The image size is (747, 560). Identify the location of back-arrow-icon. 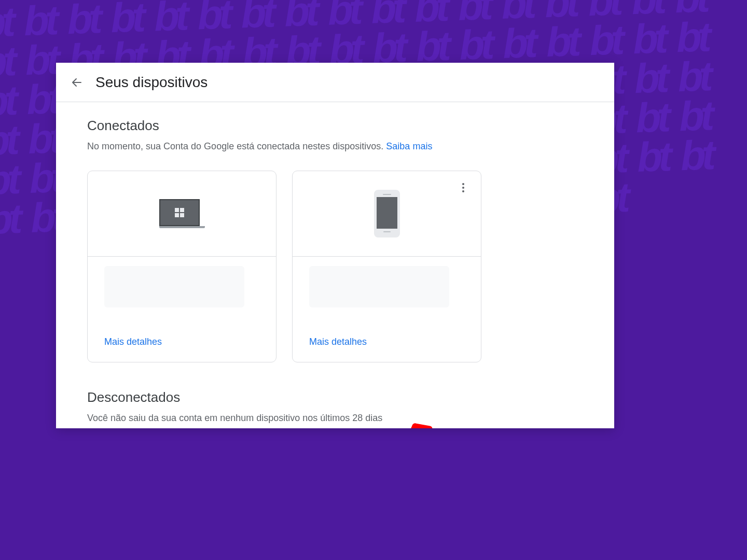
(77, 82).